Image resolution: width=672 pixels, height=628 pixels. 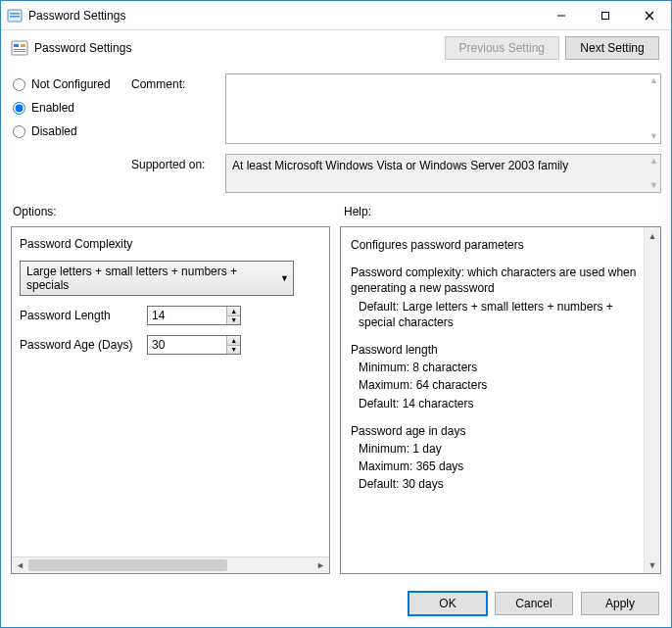 I want to click on comment-label: Comment:, so click(x=175, y=82).